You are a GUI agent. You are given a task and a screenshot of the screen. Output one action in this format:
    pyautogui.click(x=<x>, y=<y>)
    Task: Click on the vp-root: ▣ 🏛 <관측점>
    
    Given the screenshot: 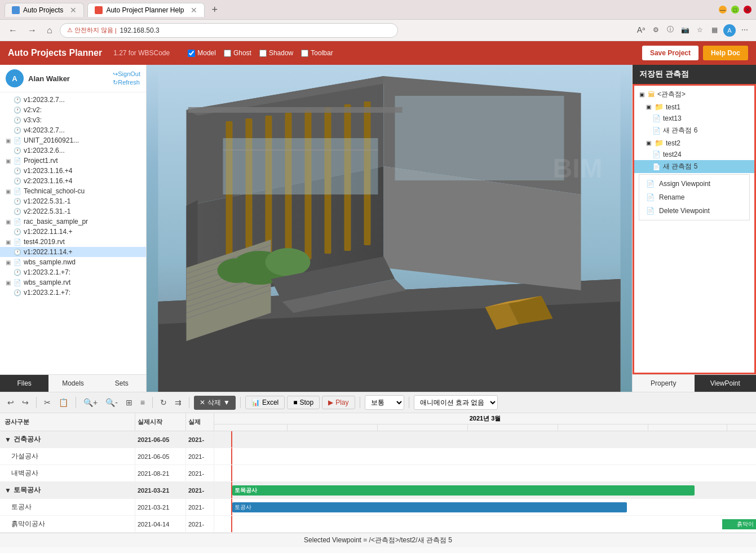 What is the action you would take?
    pyautogui.click(x=695, y=95)
    